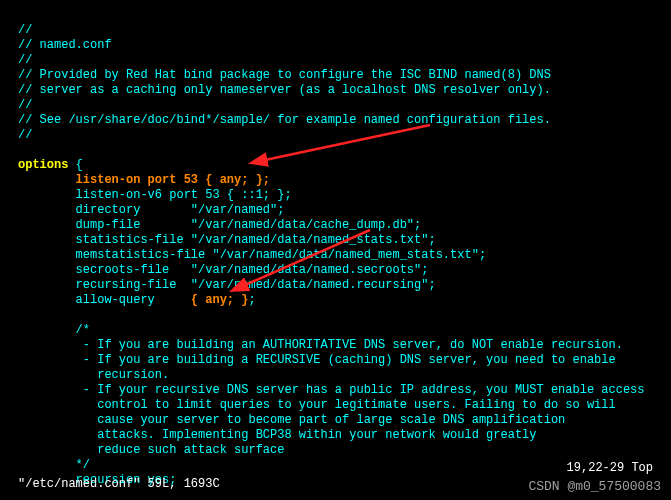 The height and width of the screenshot is (500, 671). Describe the element at coordinates (151, 450) in the screenshot. I see `block-comment-line: reduce such attack surface` at that location.